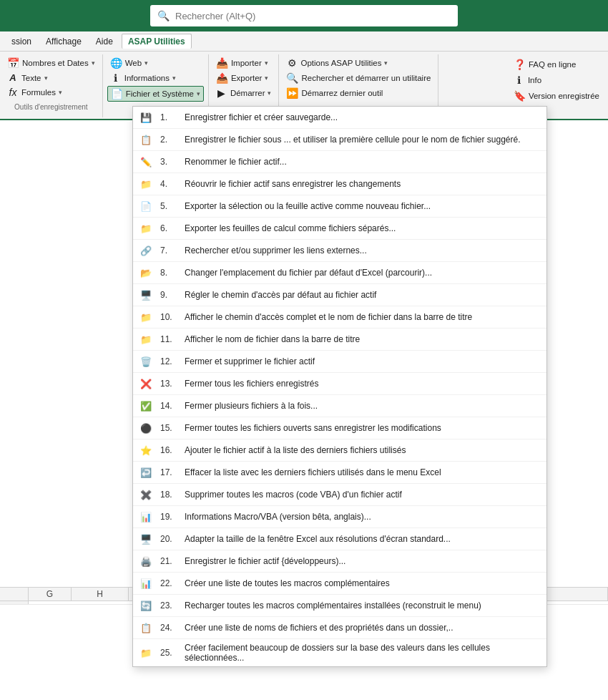  What do you see at coordinates (146, 295) in the screenshot?
I see `item-icon-9: 🖥️` at bounding box center [146, 295].